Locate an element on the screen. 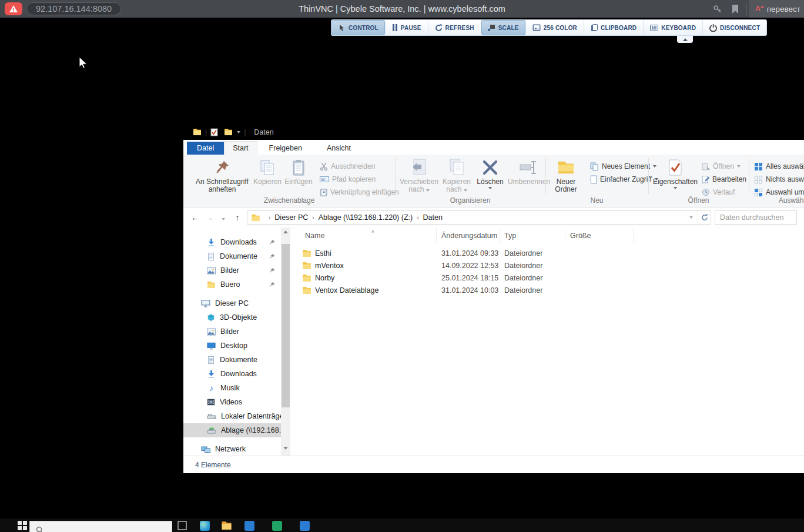  taskbar-search-box is located at coordinates (101, 527).